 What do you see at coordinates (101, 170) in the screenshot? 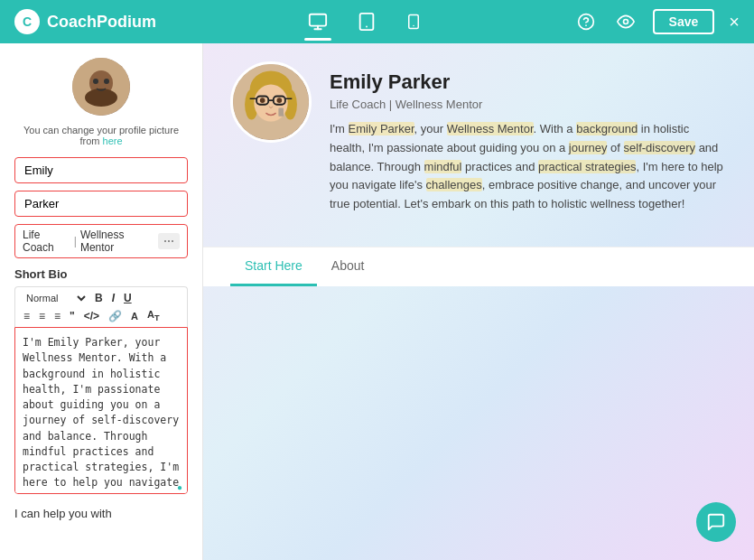
I see `first-name-input` at bounding box center [101, 170].